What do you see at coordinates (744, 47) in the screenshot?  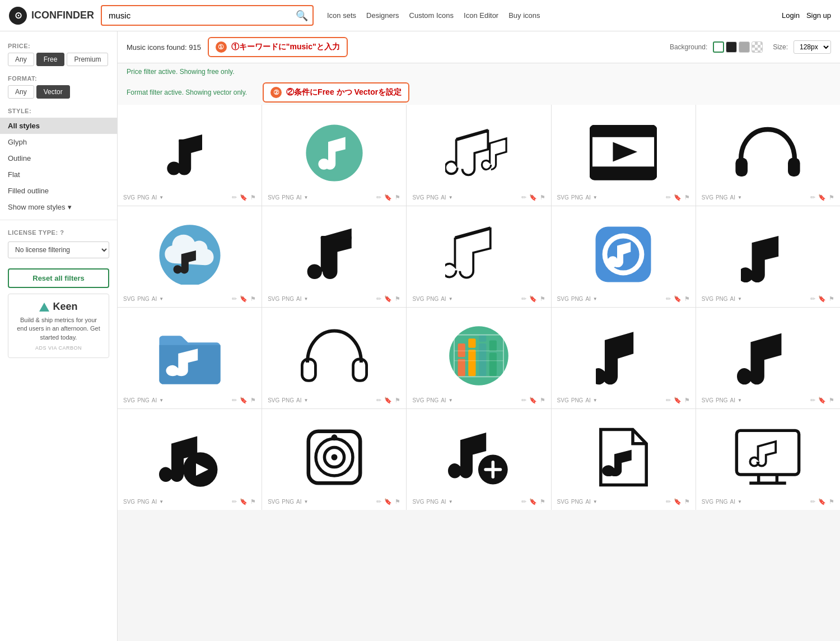 I see `bg-gray-btn` at bounding box center [744, 47].